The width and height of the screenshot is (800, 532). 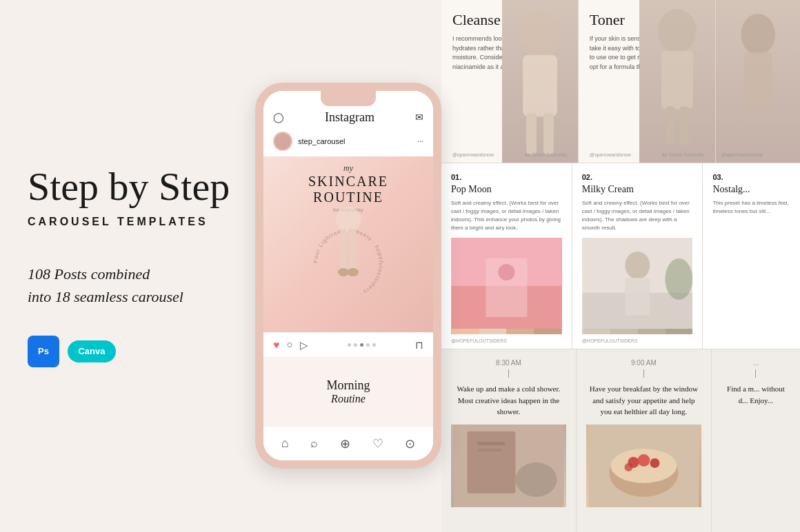 I want to click on instagram-logo: Instagram, so click(x=350, y=117).